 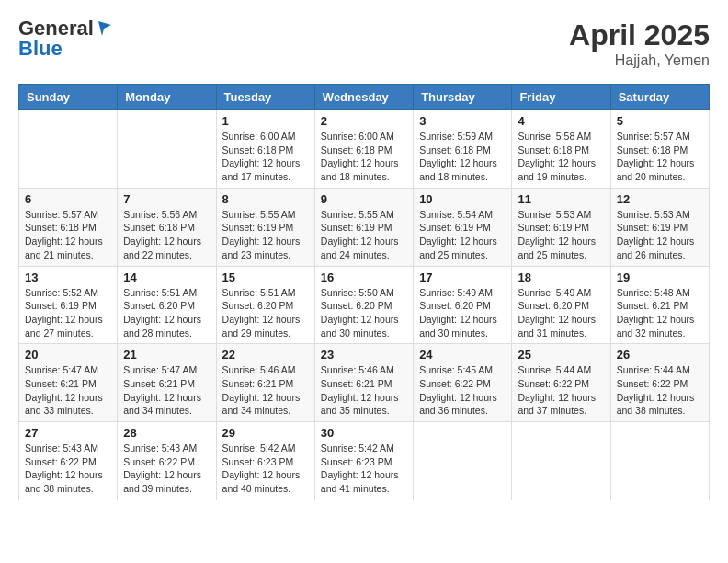 What do you see at coordinates (364, 305) in the screenshot?
I see `calendar-cell: 16Sunrise: 5:50 AM Sunset: 6:20 PM Dayli…` at bounding box center [364, 305].